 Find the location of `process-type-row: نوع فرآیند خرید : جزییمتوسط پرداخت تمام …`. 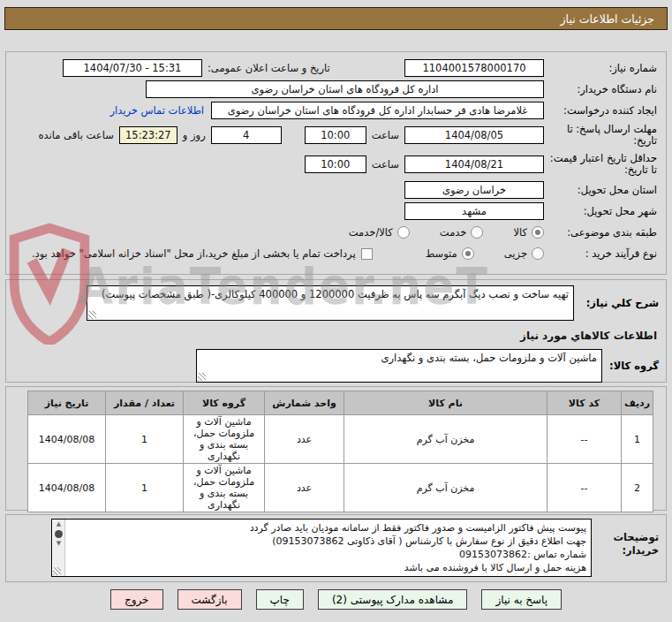

process-type-row: نوع فرآیند خرید : جزییمتوسط پرداخت تمام … is located at coordinates (336, 254).